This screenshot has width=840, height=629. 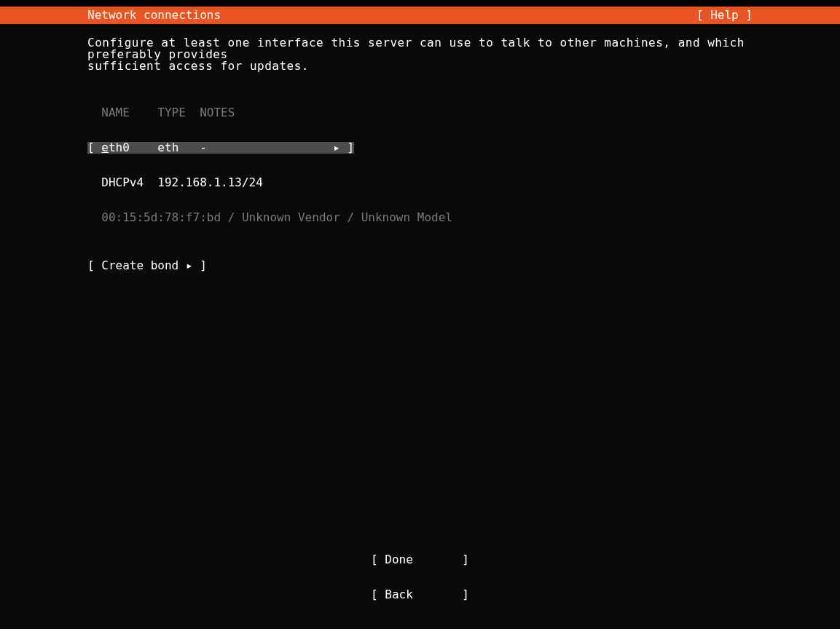 I want to click on description-text: Configure at least one interface this se…, so click(x=420, y=55).